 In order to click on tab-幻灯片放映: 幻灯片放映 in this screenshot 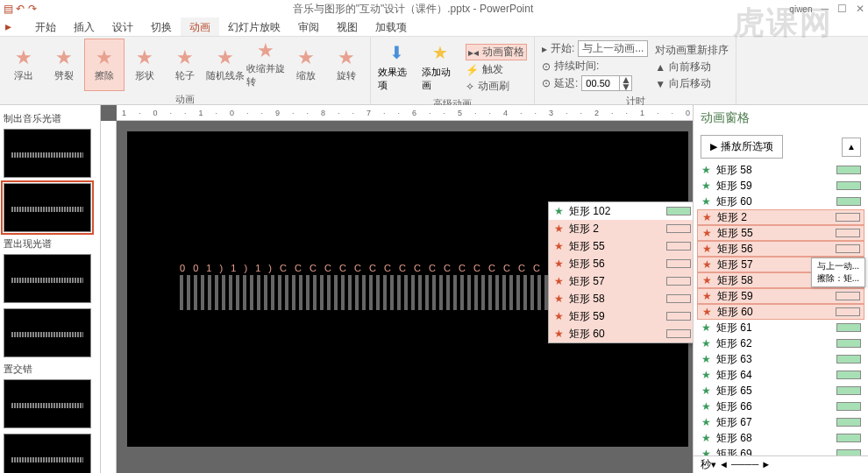, I will do `click(254, 26)`.